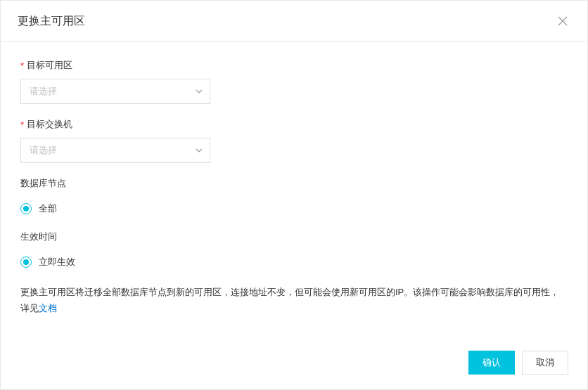 This screenshot has height=390, width=588. Describe the element at coordinates (44, 91) in the screenshot. I see `target-zone-placeholder: 请选择` at that location.